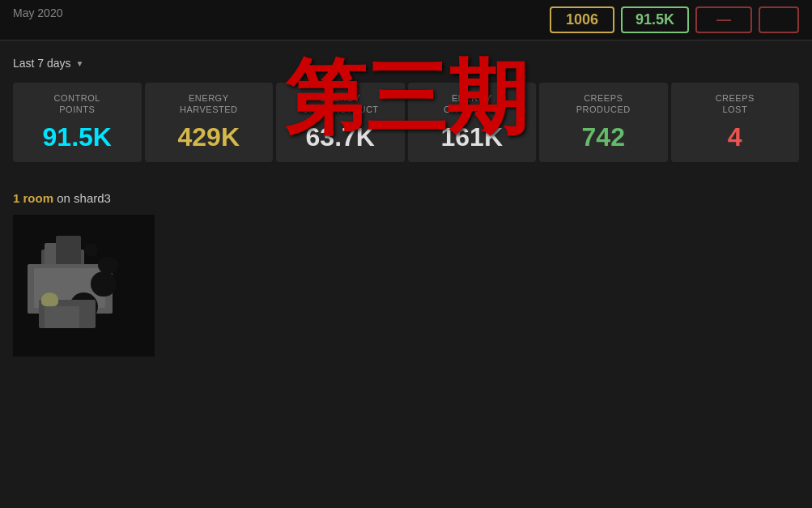  I want to click on map-creature, so click(50, 300).